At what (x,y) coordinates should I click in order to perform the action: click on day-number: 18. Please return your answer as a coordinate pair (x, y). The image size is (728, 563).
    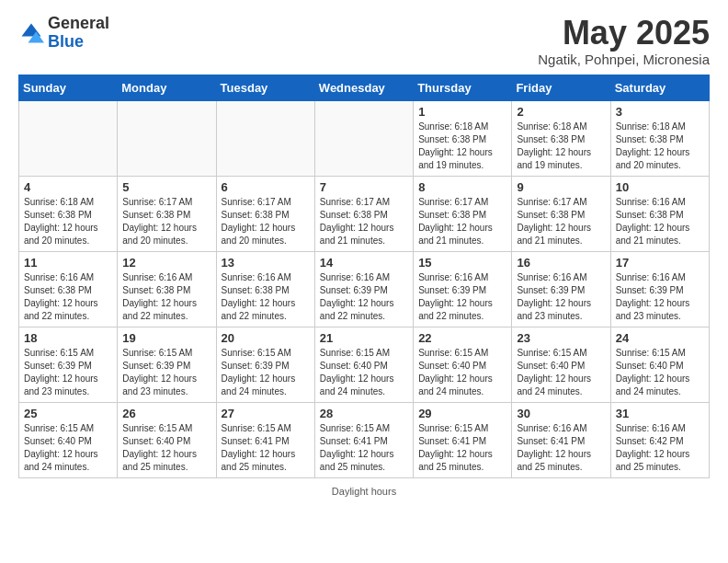
    Looking at the image, I should click on (68, 339).